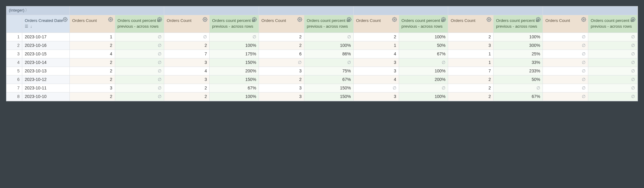  What do you see at coordinates (329, 54) in the screenshot?
I see `cell-pct: 86%` at bounding box center [329, 54].